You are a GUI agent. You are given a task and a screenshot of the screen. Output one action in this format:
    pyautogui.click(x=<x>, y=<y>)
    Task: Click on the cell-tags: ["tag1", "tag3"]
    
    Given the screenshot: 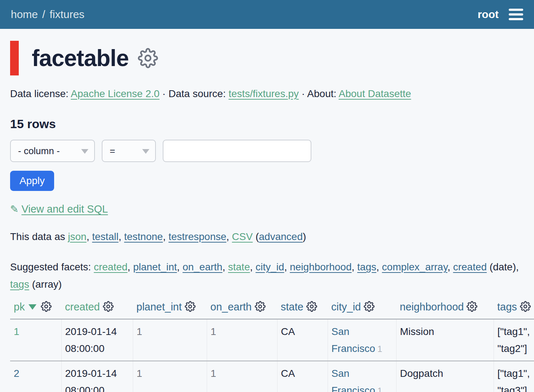 What is the action you would take?
    pyautogui.click(x=514, y=376)
    